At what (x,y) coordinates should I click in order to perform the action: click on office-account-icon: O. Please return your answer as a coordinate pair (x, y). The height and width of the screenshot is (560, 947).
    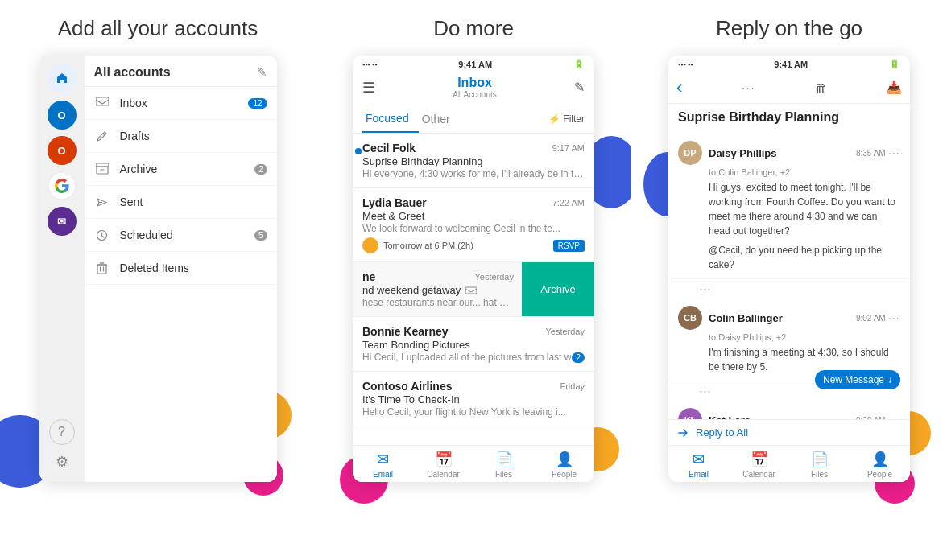
    Looking at the image, I should click on (62, 150).